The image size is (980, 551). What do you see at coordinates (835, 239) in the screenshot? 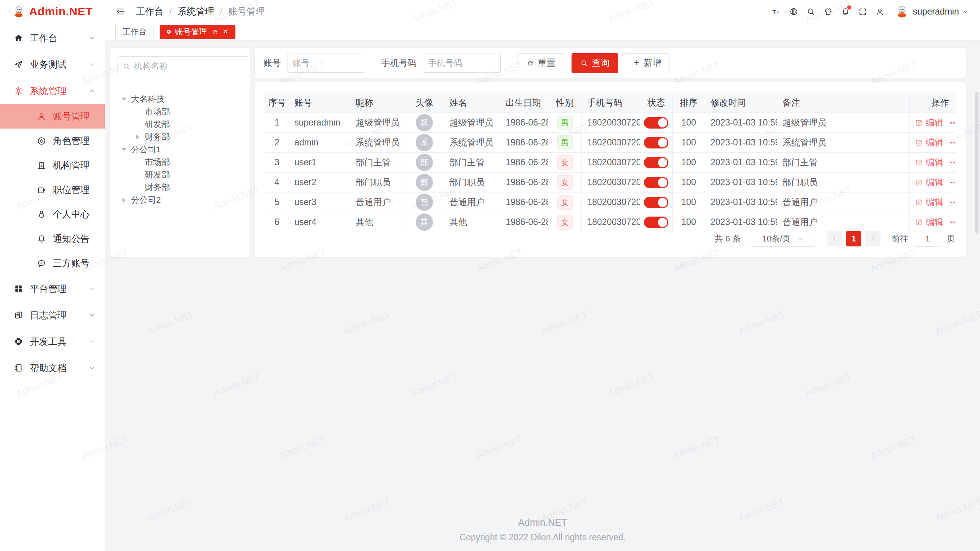
I see `prev-page-button` at bounding box center [835, 239].